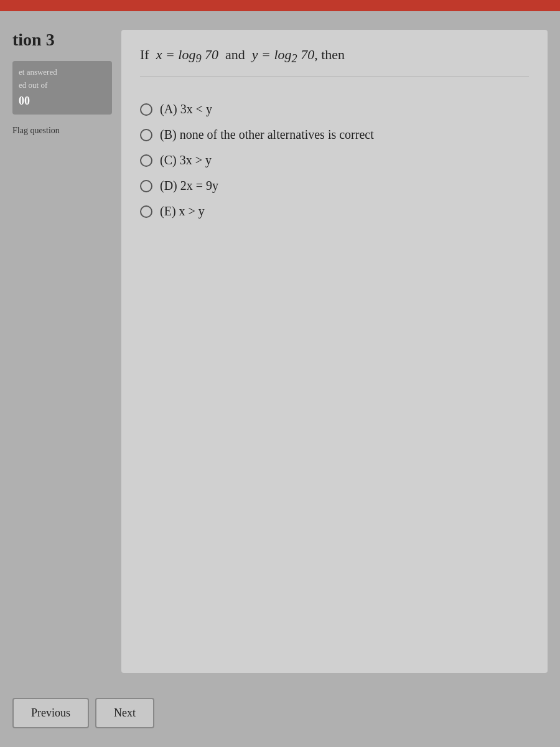 The height and width of the screenshot is (747, 560). What do you see at coordinates (146, 161) in the screenshot?
I see `option-C-radio` at bounding box center [146, 161].